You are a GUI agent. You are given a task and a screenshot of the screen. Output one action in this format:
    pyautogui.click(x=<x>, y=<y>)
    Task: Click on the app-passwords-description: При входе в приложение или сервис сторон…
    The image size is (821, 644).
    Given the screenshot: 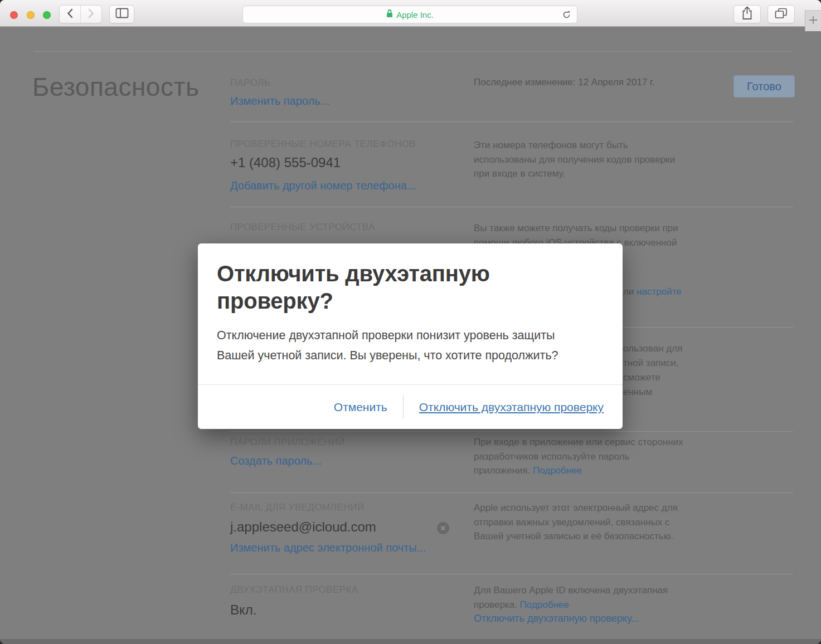 What is the action you would take?
    pyautogui.click(x=579, y=457)
    